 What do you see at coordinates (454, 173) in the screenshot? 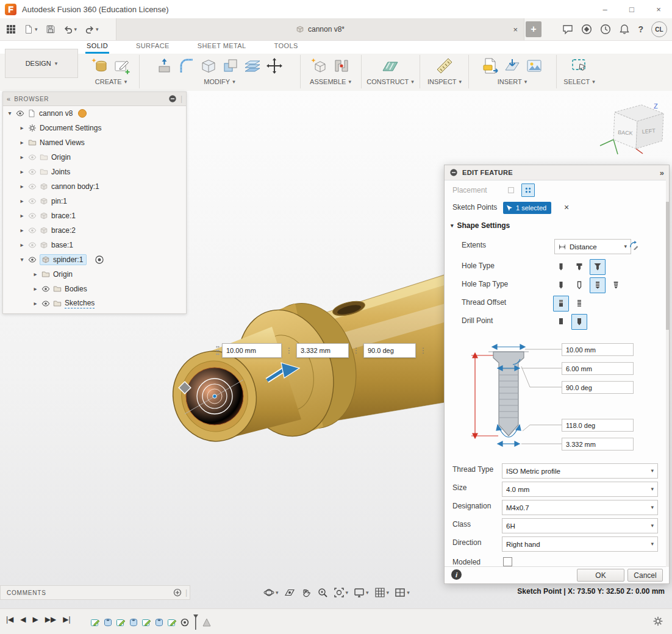
I see `collapse-dialog-icon` at bounding box center [454, 173].